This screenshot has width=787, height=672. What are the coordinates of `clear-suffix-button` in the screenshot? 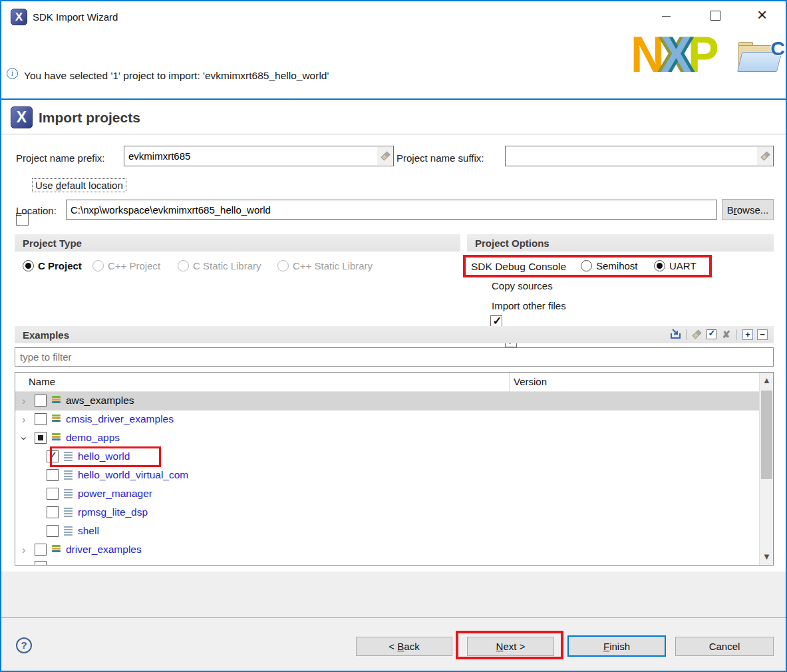 It's located at (765, 156).